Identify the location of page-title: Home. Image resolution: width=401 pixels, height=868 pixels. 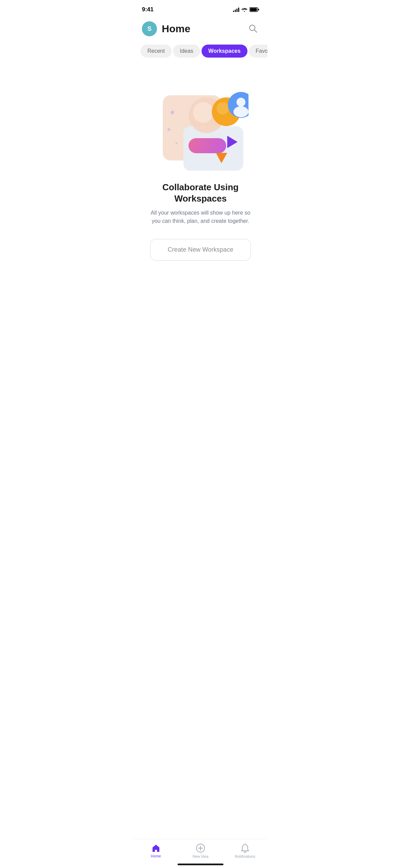
(176, 29).